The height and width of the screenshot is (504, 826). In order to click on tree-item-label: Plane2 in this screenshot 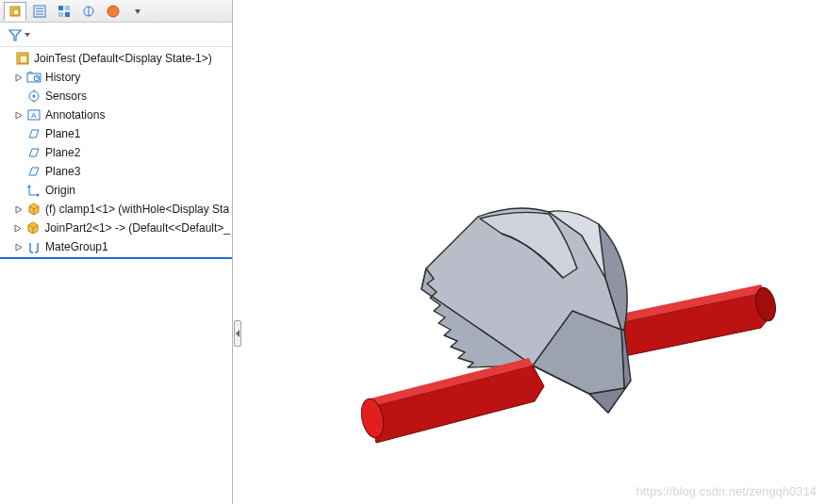, I will do `click(62, 153)`.